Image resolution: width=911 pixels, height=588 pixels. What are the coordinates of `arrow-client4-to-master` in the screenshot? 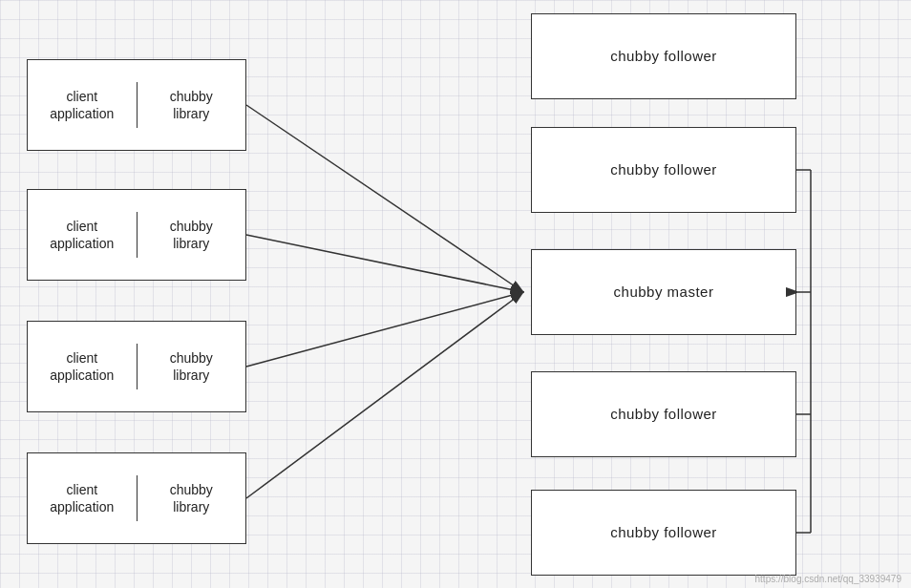 It's located at (385, 395).